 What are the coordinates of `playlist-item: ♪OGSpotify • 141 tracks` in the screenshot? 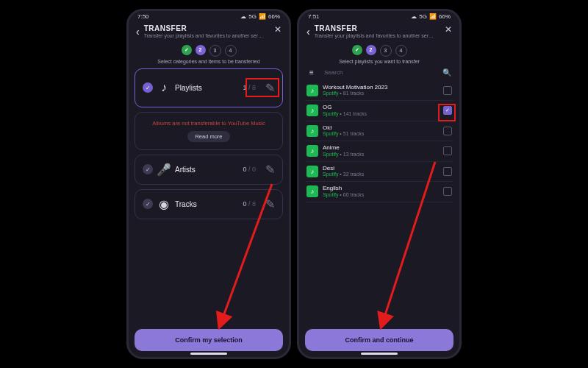 It's located at (379, 110).